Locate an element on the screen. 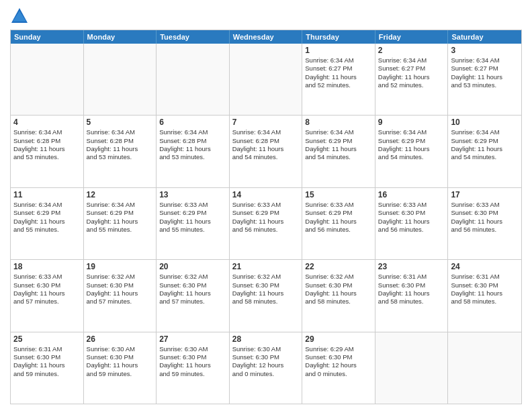 This screenshot has width=532, height=411. calendar-cell is located at coordinates (412, 368).